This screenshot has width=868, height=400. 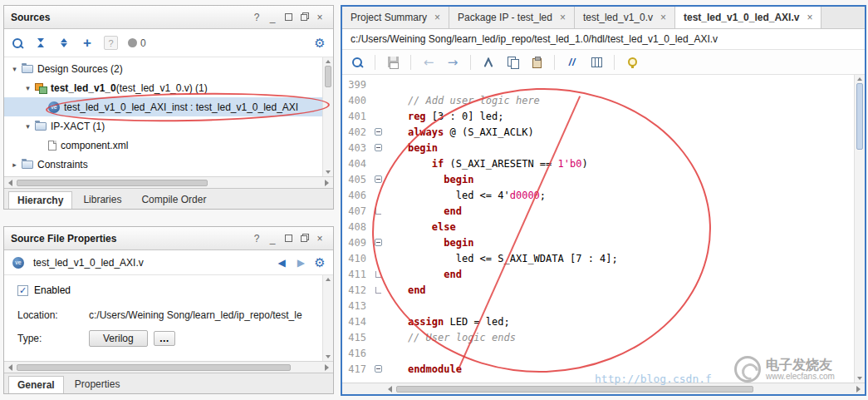 I want to click on code-line: 403 begin, so click(x=603, y=148).